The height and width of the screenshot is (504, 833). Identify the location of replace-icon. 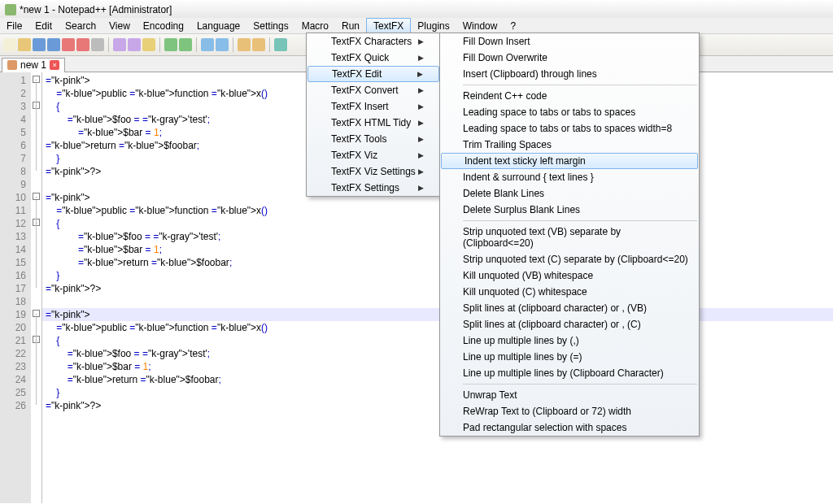
(222, 45).